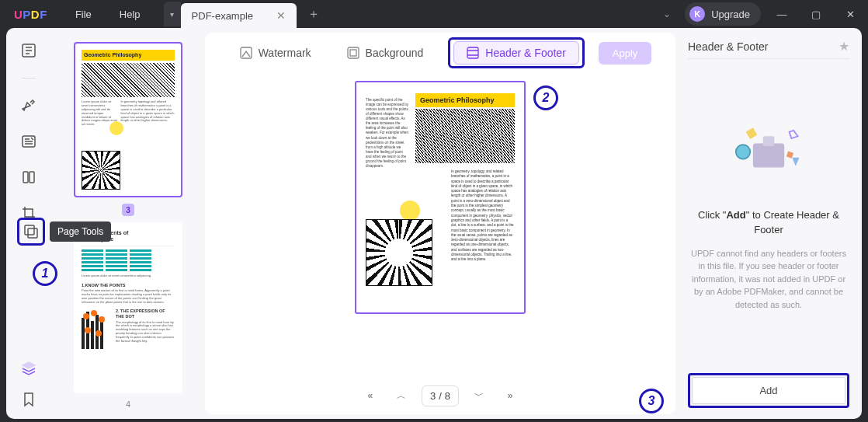 The width and height of the screenshot is (868, 422). What do you see at coordinates (473, 53) in the screenshot?
I see `header-footer-icon` at bounding box center [473, 53].